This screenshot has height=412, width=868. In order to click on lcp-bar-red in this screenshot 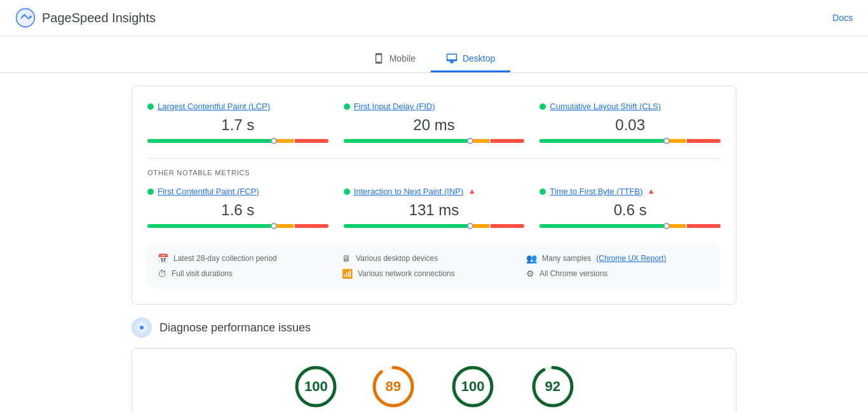, I will do `click(311, 141)`.